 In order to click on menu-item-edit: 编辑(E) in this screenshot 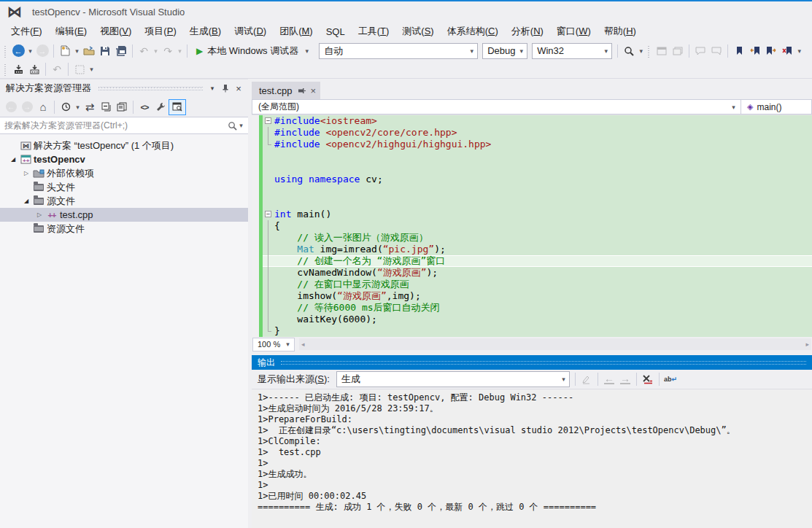, I will do `click(71, 31)`.